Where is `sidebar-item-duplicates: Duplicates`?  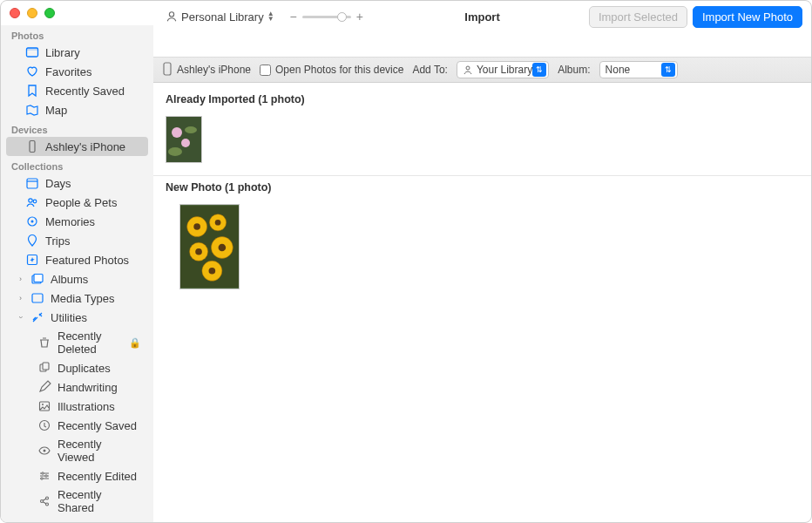 sidebar-item-duplicates: Duplicates is located at coordinates (77, 368).